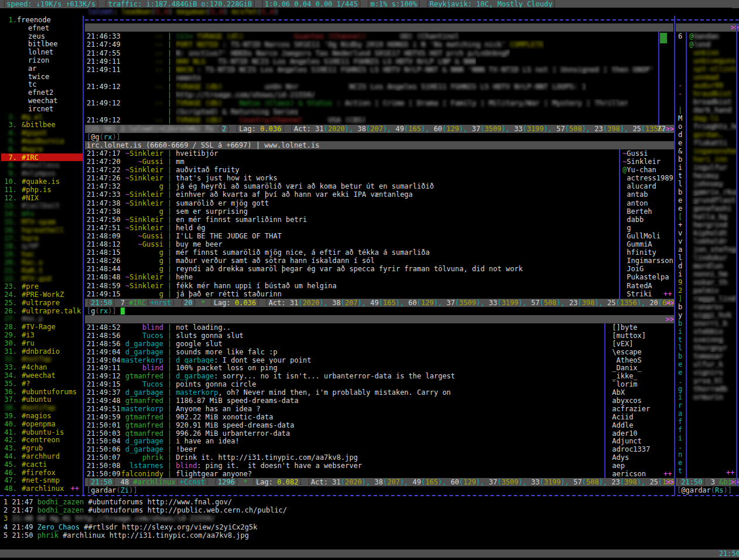 The height and width of the screenshot is (560, 739). Describe the element at coordinates (648, 261) in the screenshot. I see `nicklist-item: Ingimarsson` at that location.